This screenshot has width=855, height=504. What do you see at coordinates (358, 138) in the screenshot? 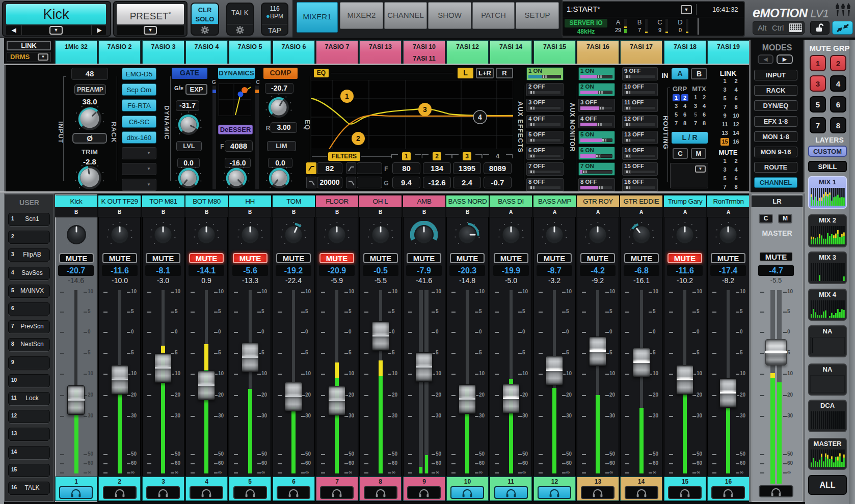
I see `svg-text: 2` at bounding box center [358, 138].